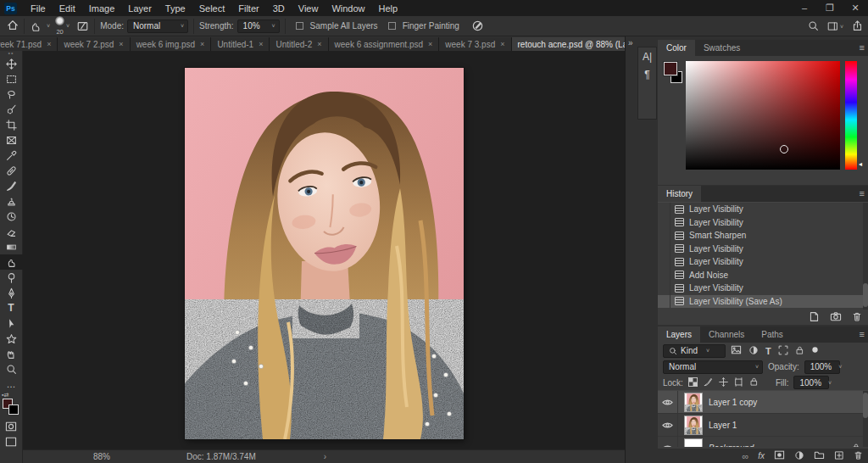 This screenshot has height=463, width=868. I want to click on lock-position-icon, so click(724, 383).